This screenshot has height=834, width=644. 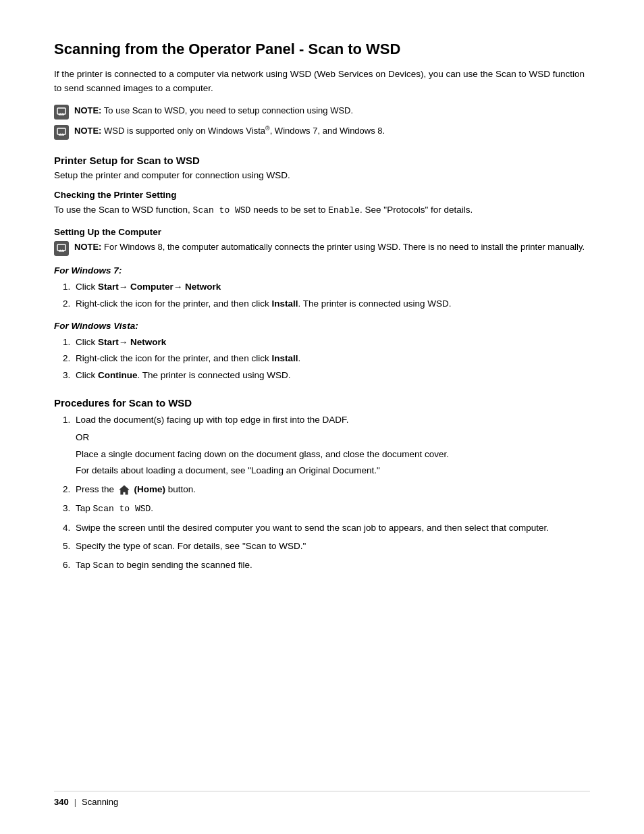 What do you see at coordinates (333, 471) in the screenshot?
I see `proc-step-1-sub2: For details about loading a document, se…` at bounding box center [333, 471].